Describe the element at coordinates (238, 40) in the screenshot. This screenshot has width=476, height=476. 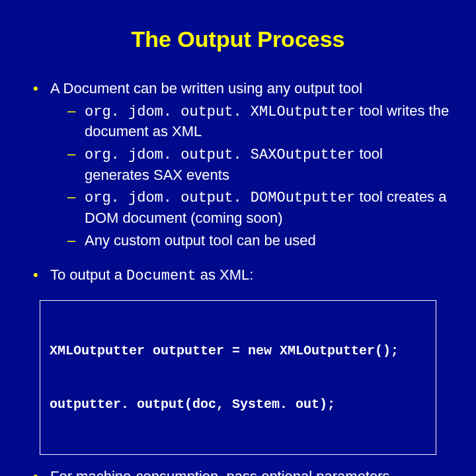
I see `slide-title: The Output Process` at that location.